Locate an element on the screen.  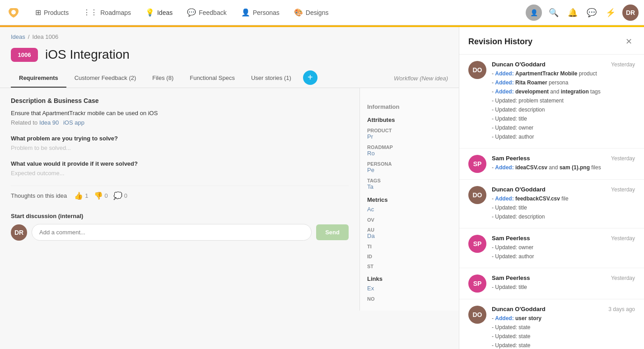
revision-header: Revision History ✕ is located at coordinates (552, 41).